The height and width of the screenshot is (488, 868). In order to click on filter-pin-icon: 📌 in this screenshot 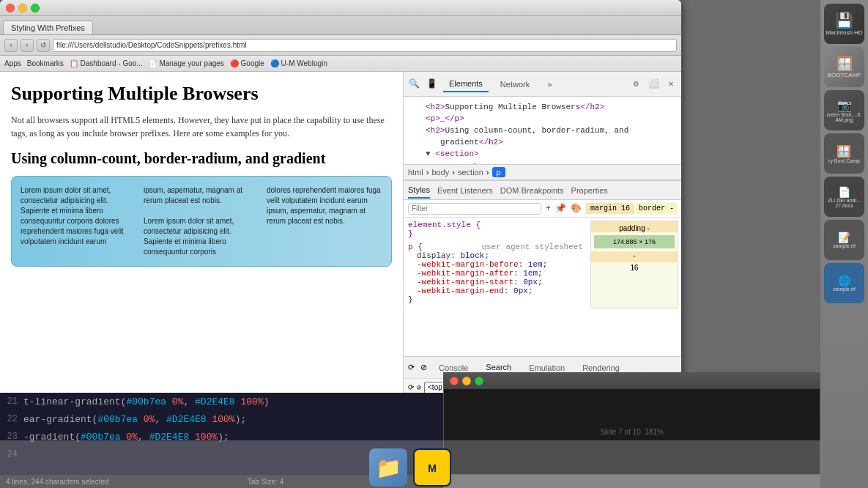, I will do `click(561, 208)`.